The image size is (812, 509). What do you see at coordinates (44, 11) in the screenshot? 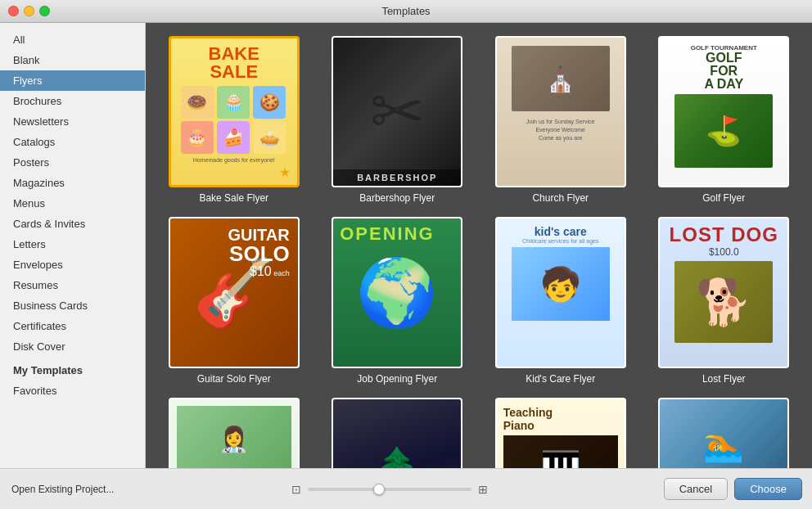
I see `maximize-button` at bounding box center [44, 11].